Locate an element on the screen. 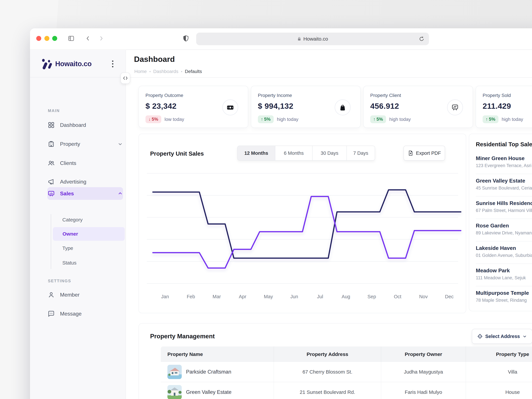 The image size is (532, 399). page-title: Dashboard is located at coordinates (154, 59).